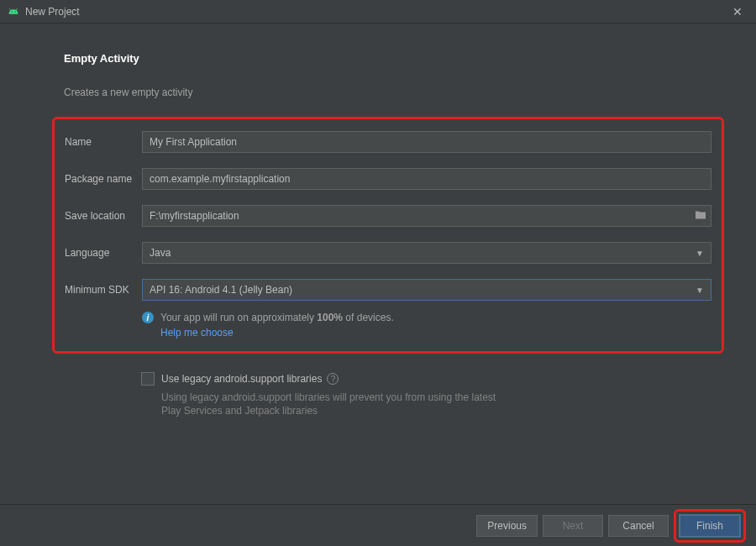 This screenshot has height=546, width=756. I want to click on row-save-location: Save location, so click(388, 216).